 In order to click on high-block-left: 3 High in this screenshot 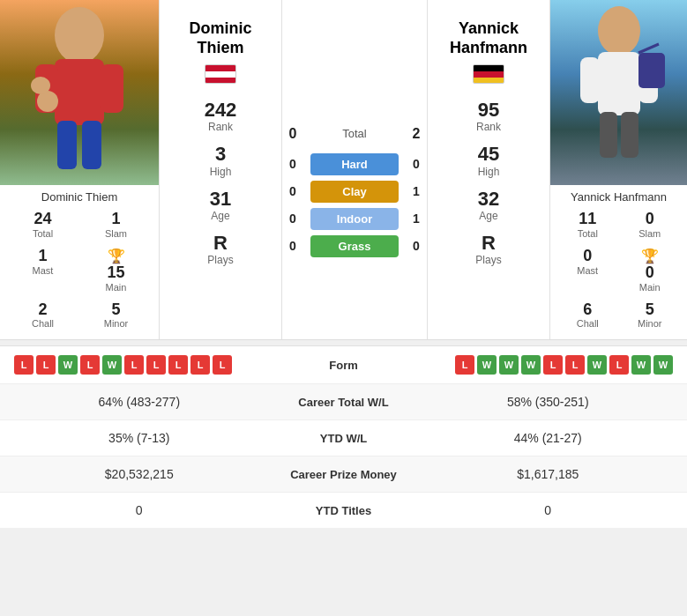, I will do `click(220, 160)`.